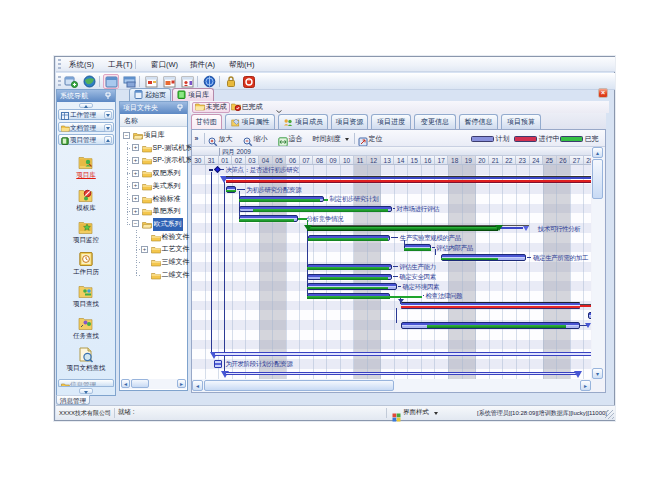 Image resolution: width=660 pixels, height=477 pixels. I want to click on tree-row-label: 三维文件, so click(176, 262).